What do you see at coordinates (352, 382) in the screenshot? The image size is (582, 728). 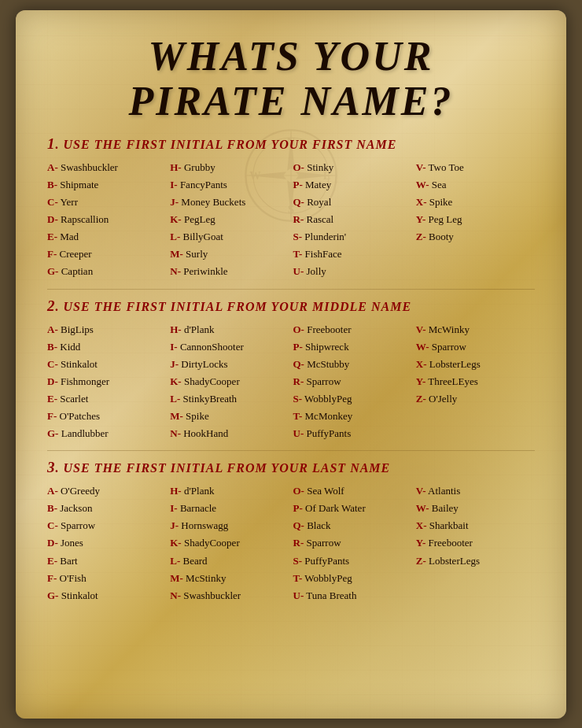 I see `section-2-col-3: O- Freebooter P- Shipwreck Q- McStubby R…` at bounding box center [352, 382].